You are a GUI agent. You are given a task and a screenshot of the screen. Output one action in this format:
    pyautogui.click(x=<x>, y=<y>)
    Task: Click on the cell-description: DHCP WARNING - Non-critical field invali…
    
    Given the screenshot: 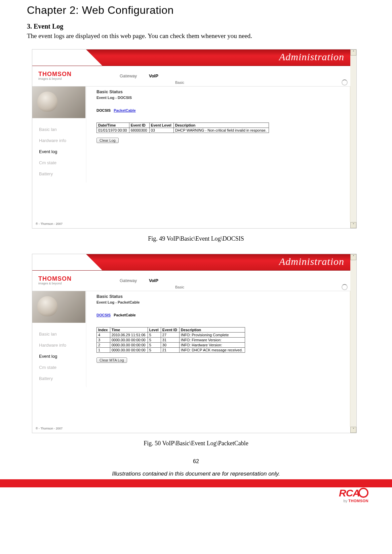 What is the action you would take?
    pyautogui.click(x=221, y=131)
    